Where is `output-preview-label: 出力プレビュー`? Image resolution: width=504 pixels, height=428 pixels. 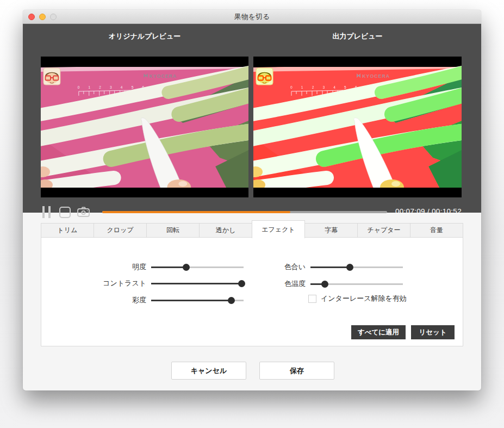
output-preview-label: 出力プレビュー is located at coordinates (358, 36).